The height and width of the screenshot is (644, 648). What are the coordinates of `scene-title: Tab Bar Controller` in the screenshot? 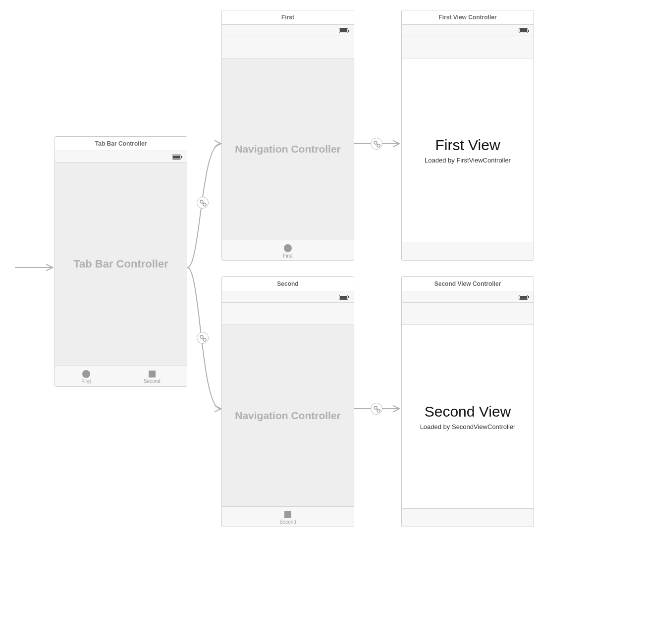 It's located at (121, 144).